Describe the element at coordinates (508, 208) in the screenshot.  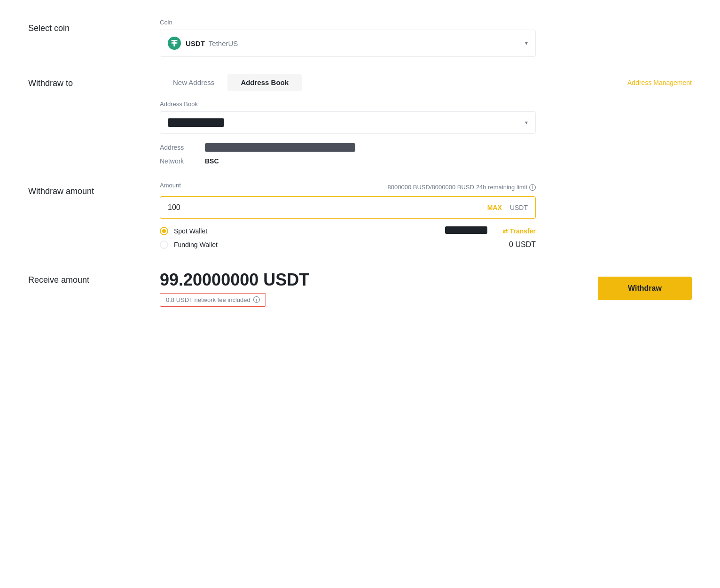
I see `amount-actions: MAX USDT` at that location.